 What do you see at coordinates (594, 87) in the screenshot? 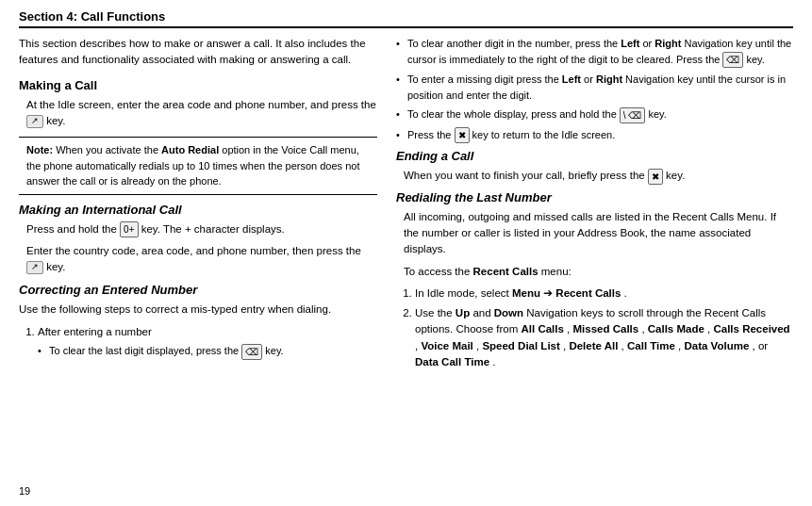
I see `bullet3-item: To enter a missing digit press the Left …` at bounding box center [594, 87].